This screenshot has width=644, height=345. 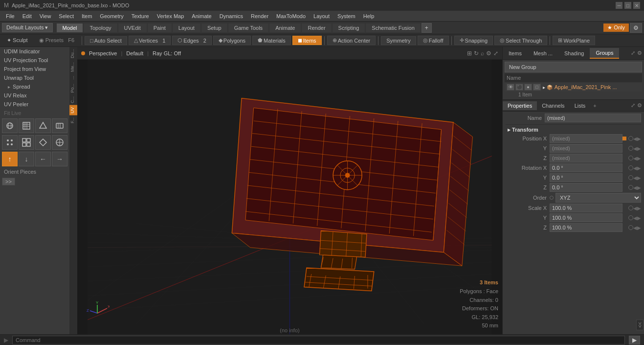 I want to click on menu-item-vertex-map: Vertex Map, so click(x=171, y=16).